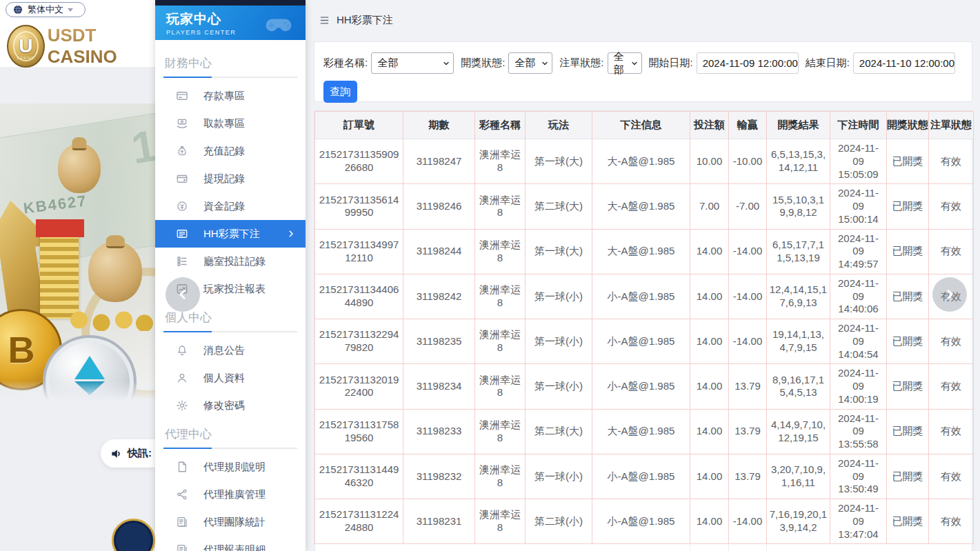  I want to click on lottery-name-select: 全部, so click(412, 63).